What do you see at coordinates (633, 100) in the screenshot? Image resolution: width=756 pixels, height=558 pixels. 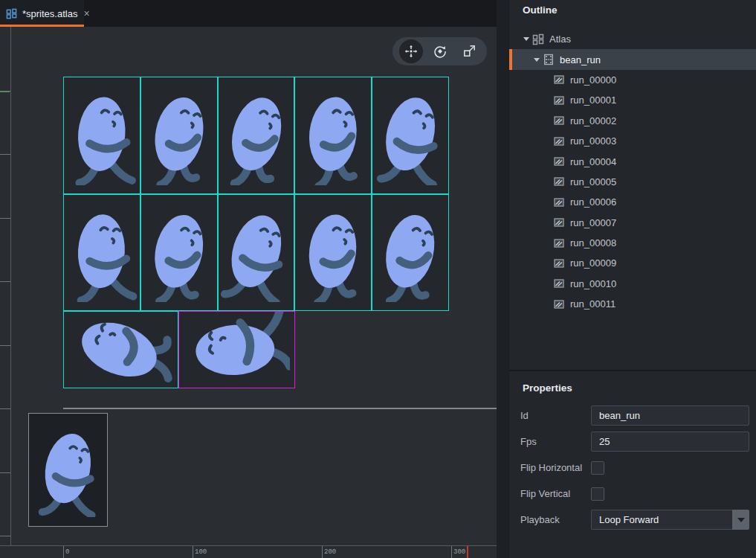 I see `outline-row-run_00001: run_00001` at bounding box center [633, 100].